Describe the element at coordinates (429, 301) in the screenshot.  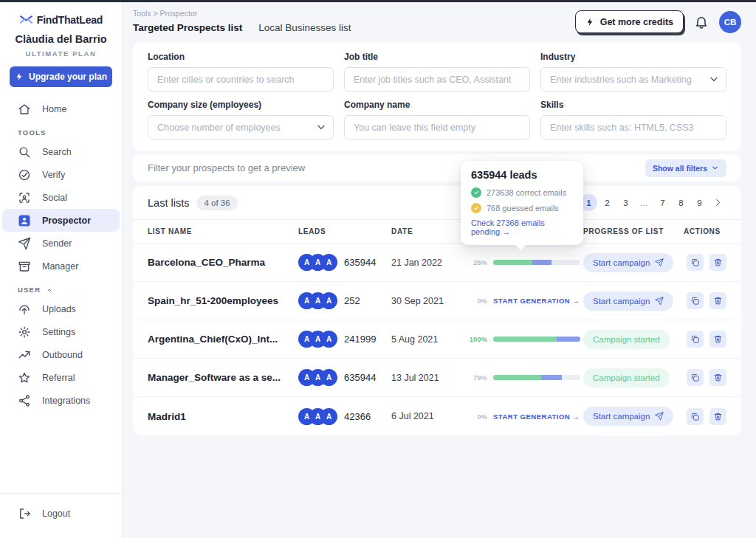
I see `list-date: 30 Sep 2021` at that location.